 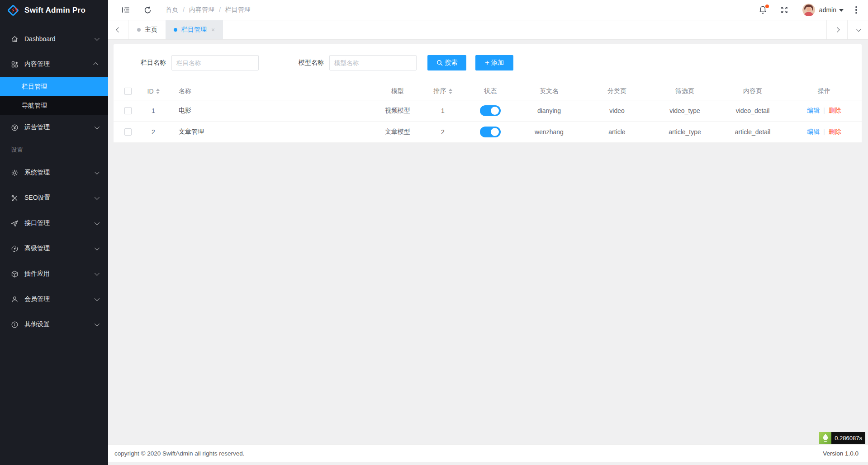 What do you see at coordinates (488, 110) in the screenshot?
I see `table-row: 1 电影 视频模型 1 dianying video video_type vi…` at bounding box center [488, 110].